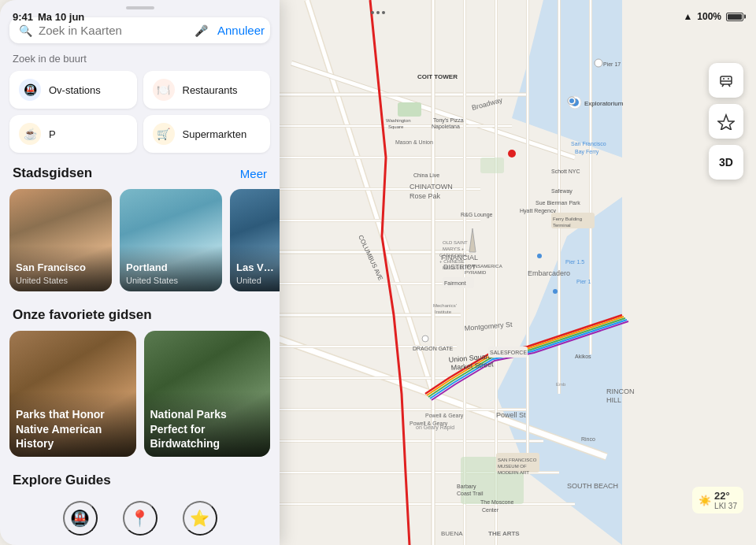  What do you see at coordinates (210, 90) in the screenshot?
I see `restaurants-label: Restaurants` at bounding box center [210, 90].